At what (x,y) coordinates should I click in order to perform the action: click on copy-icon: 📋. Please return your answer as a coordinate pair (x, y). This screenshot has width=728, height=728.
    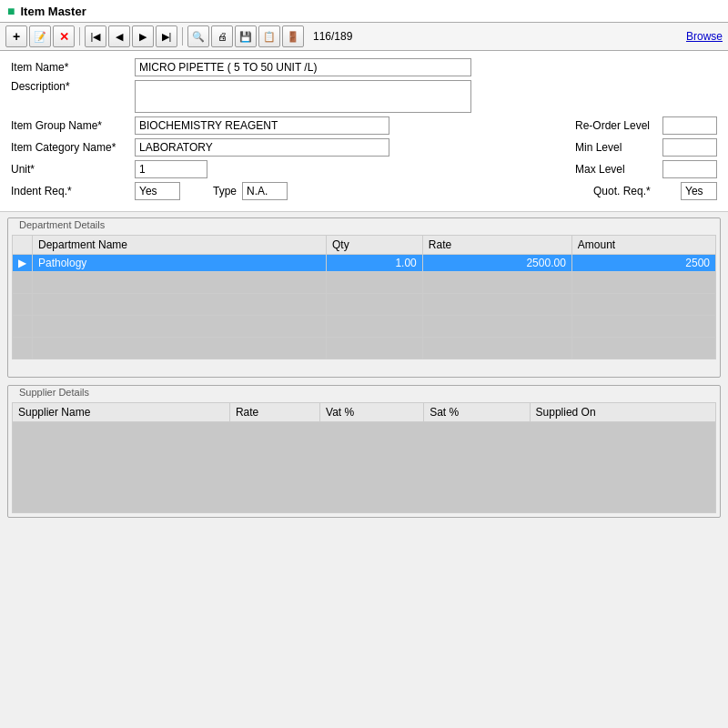
    Looking at the image, I should click on (269, 36).